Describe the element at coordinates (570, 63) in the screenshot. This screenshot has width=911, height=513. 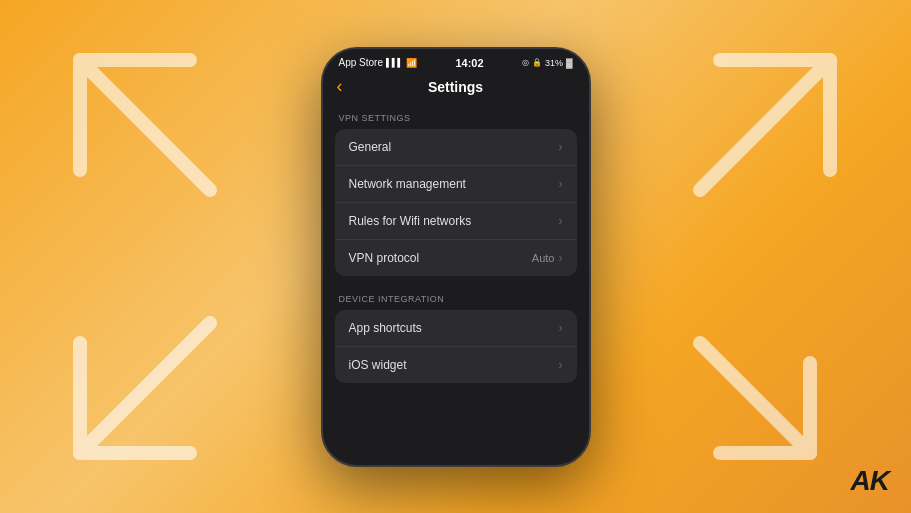
I see `battery-icon: ▓` at that location.